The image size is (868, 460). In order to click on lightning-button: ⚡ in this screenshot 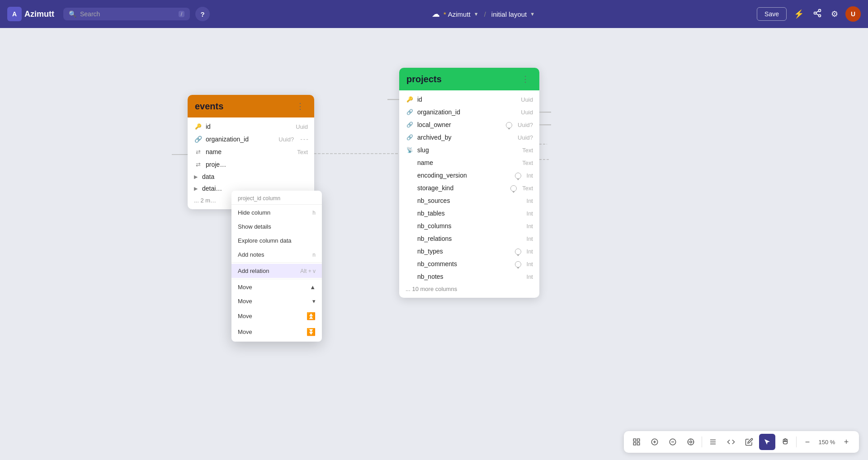, I will do `click(799, 14)`.